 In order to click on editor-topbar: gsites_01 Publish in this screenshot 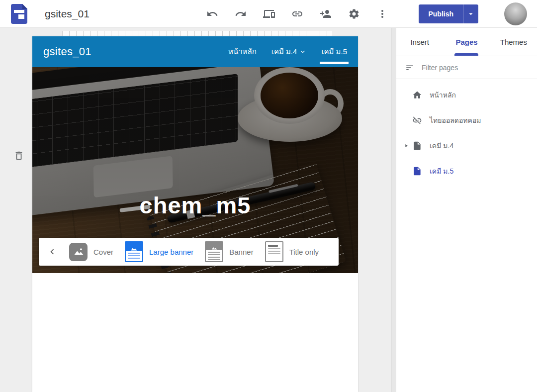, I will do `click(268, 14)`.